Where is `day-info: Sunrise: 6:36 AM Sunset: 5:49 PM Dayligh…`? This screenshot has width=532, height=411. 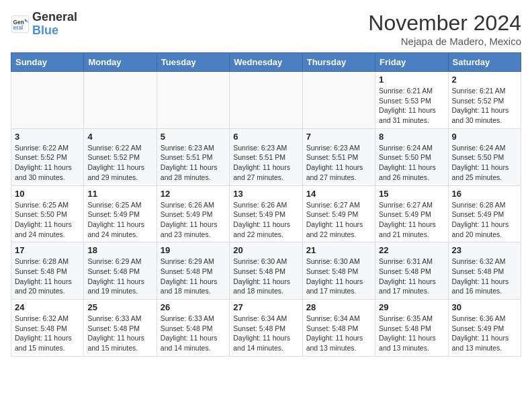 day-info: Sunrise: 6:36 AM Sunset: 5:49 PM Dayligh… is located at coordinates (485, 333).